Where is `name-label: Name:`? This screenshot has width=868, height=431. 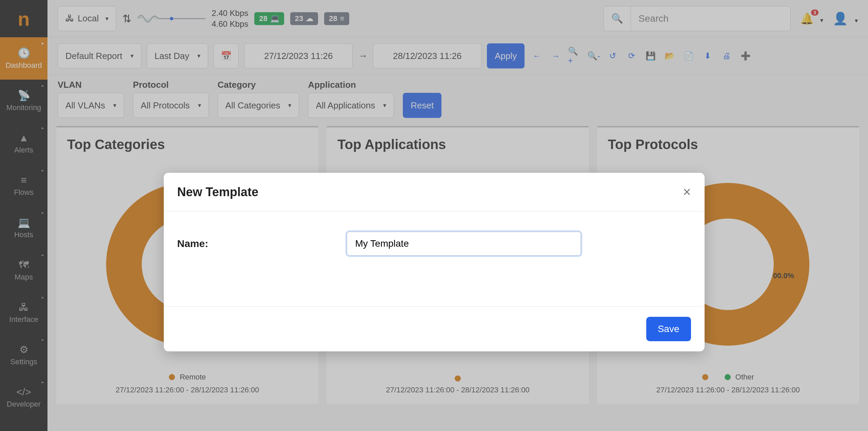 name-label: Name: is located at coordinates (252, 244).